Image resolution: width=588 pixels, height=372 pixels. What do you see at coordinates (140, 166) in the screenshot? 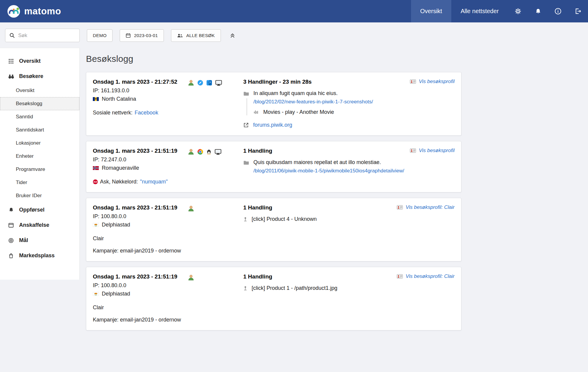
I see `visit-info: Onsdag 1. mars 2023 - 21:51:19 IP: 72.24…` at bounding box center [140, 166].